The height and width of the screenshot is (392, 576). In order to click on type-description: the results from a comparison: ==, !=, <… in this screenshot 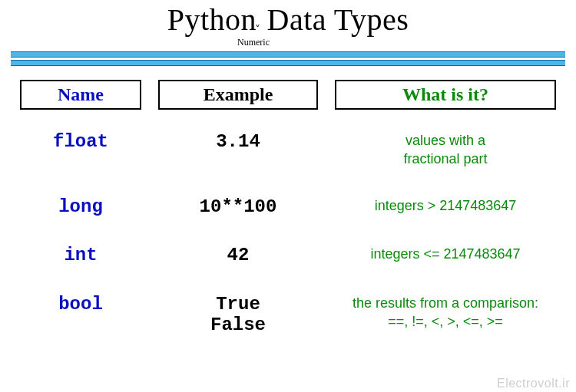, I will do `click(445, 318)`.